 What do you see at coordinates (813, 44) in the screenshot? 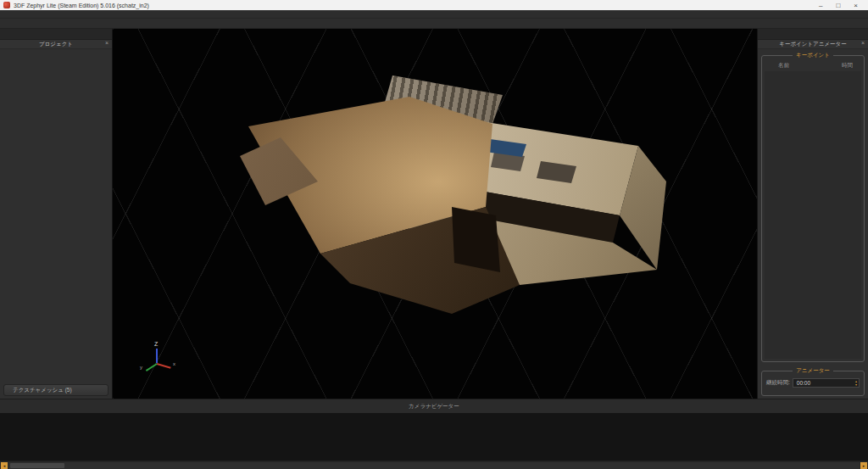
I see `animator-panel-header: キーポイントアニメーター ×` at bounding box center [813, 44].